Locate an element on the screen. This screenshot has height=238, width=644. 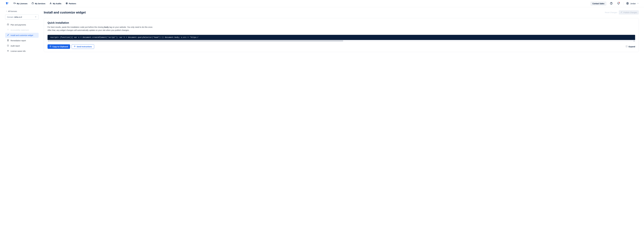
page-title: Install and customize widget is located at coordinates (65, 12).